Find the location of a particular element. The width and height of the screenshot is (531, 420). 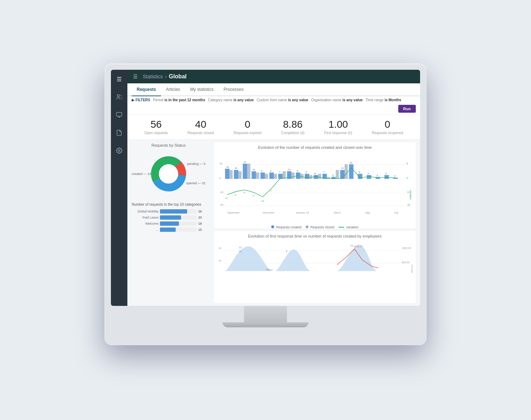

donut-legend-created: created — 19 is located at coordinates (141, 174).